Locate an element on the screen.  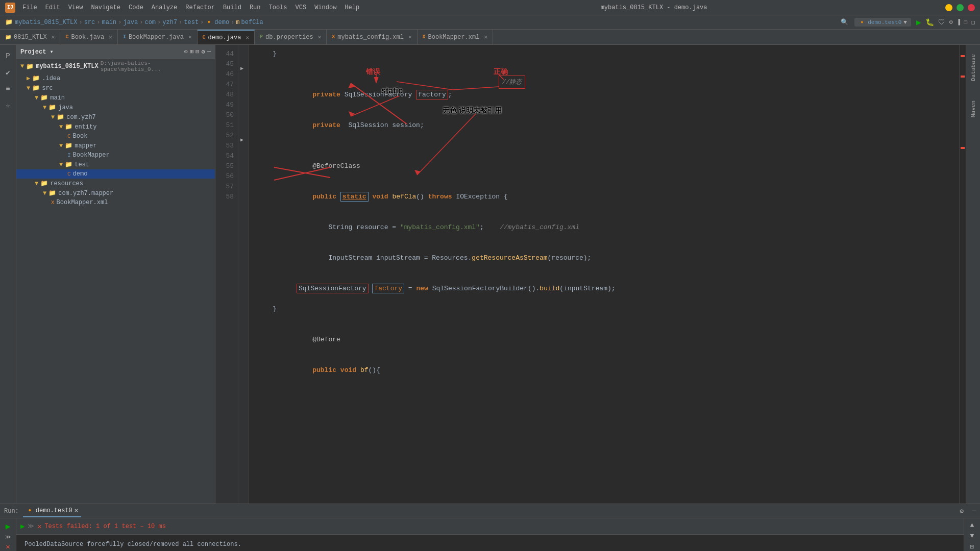
run-close-icon: — is located at coordinates (974, 511).